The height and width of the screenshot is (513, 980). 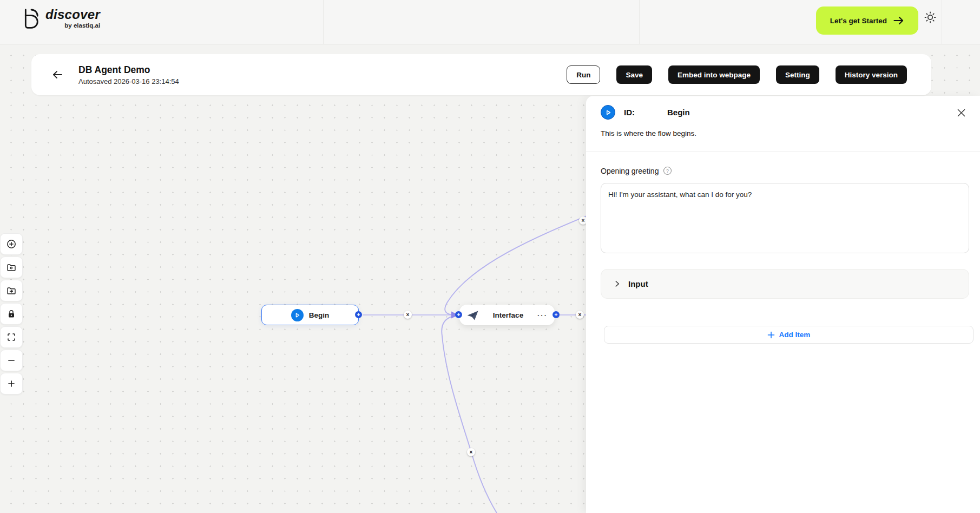 I want to click on theme-toggle-sun-icon, so click(x=930, y=17).